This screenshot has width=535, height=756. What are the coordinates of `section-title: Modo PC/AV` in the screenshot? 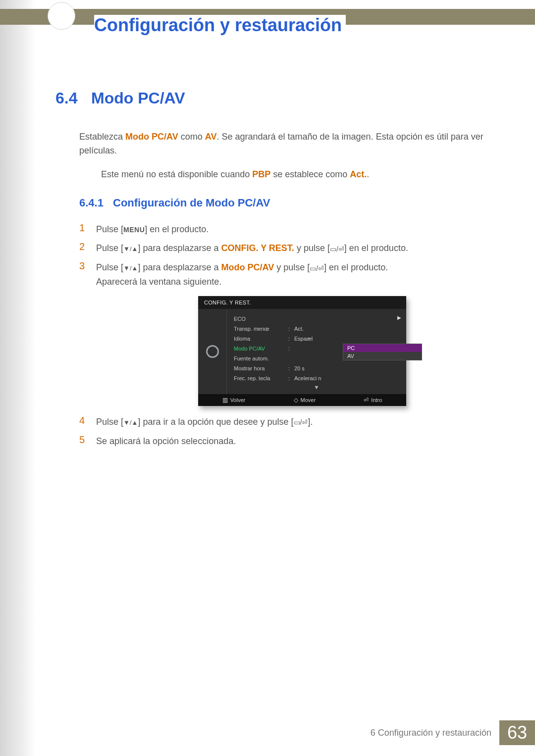 It's located at (138, 98).